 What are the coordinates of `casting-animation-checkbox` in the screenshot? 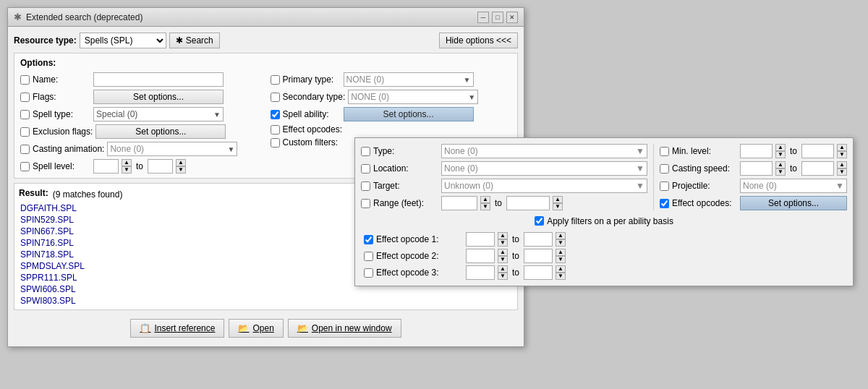 It's located at (25, 149).